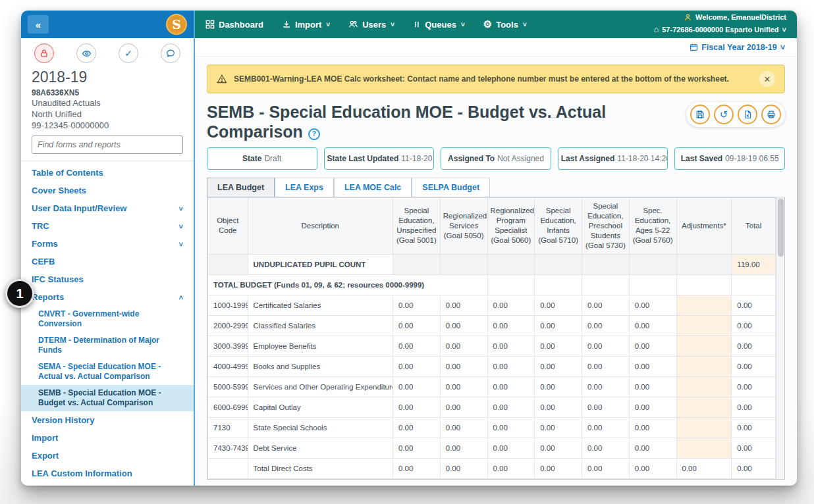 The height and width of the screenshot is (504, 814). I want to click on sidebar-item-ifc-statuses: IFC Statuses, so click(107, 279).